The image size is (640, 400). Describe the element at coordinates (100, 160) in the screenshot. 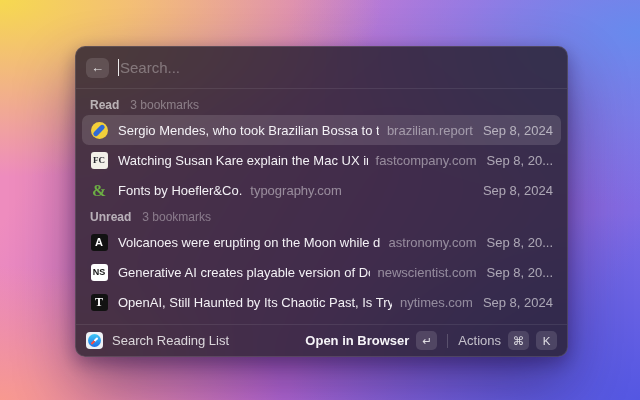

I see `favicon-glyph-box: FC` at that location.